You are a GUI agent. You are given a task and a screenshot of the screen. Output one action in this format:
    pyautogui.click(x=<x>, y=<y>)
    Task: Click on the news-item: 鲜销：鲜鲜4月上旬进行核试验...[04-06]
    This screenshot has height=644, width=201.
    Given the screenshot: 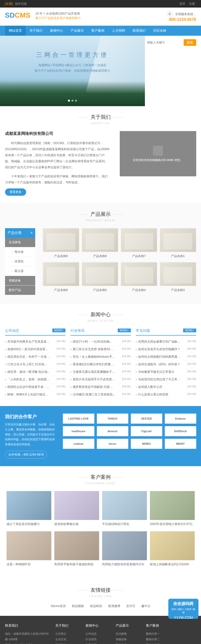 What is the action you would take?
    pyautogui.click(x=35, y=395)
    